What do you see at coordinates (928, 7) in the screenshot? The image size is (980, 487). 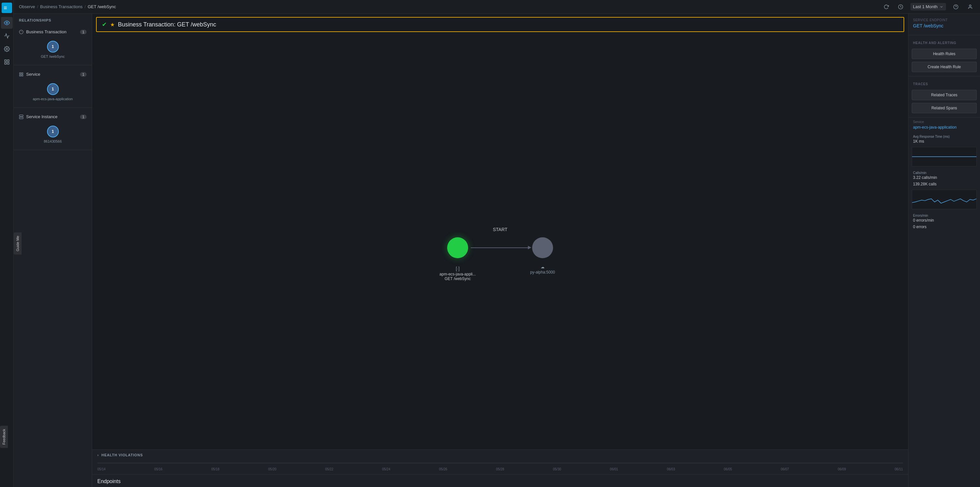 I see `top-nav-right: Last 1 Month` at bounding box center [928, 7].